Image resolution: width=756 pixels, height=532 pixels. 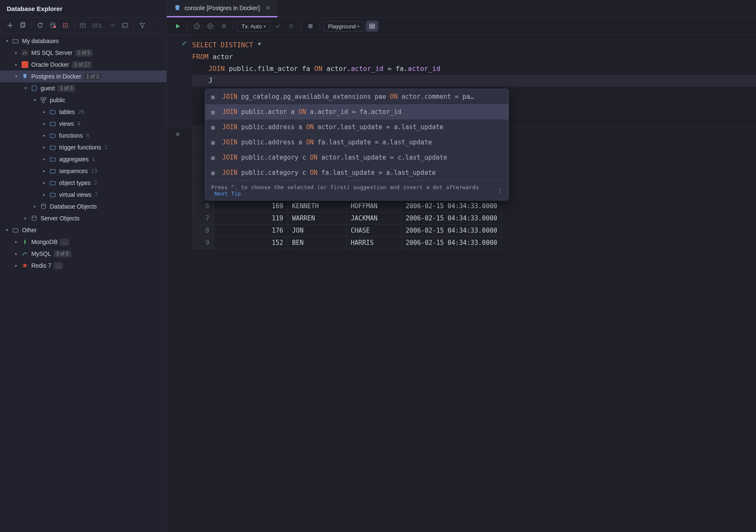 What do you see at coordinates (112, 25) in the screenshot?
I see `nav-icon` at bounding box center [112, 25].